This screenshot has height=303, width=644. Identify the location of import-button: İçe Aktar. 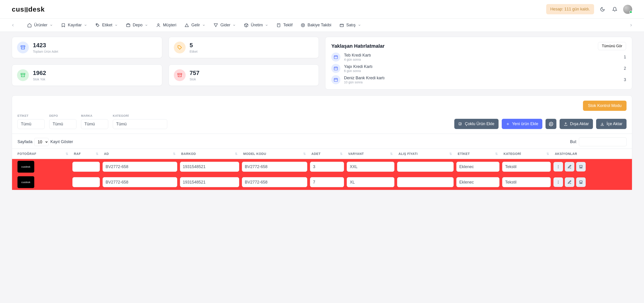
(611, 124).